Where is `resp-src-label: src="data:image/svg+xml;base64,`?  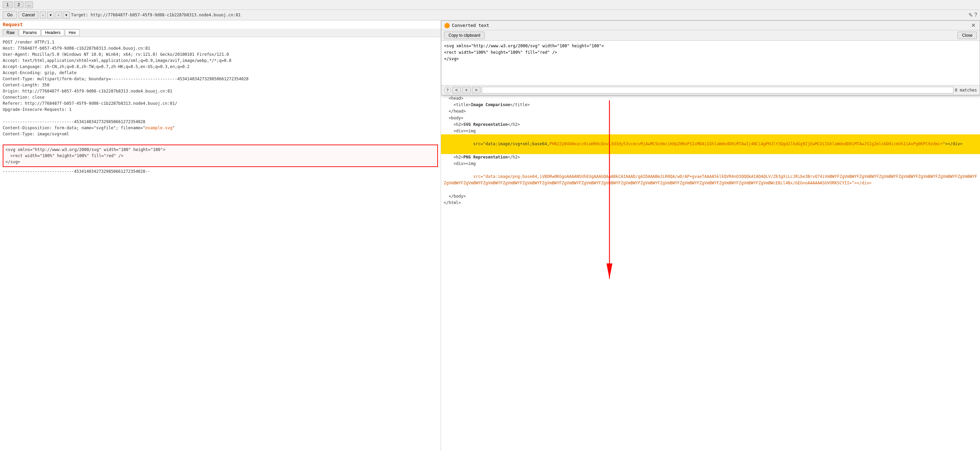 resp-src-label: src="data:image/svg+xml;base64, is located at coordinates (511, 144).